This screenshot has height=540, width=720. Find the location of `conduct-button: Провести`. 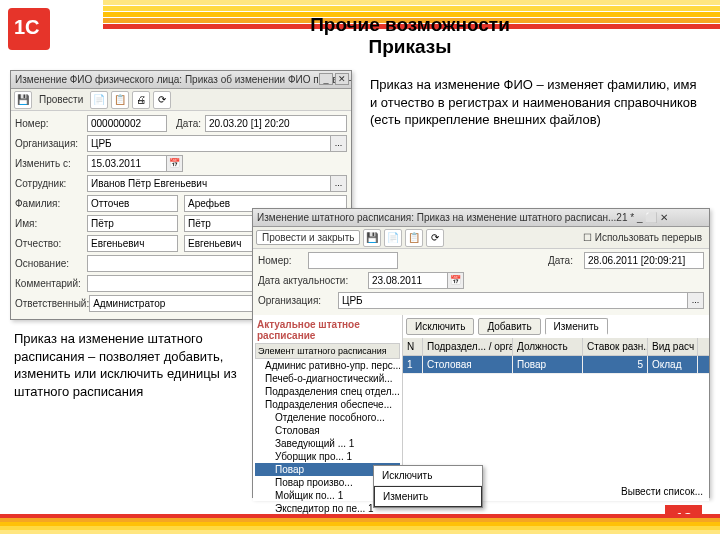

conduct-button: Провести is located at coordinates (61, 100).